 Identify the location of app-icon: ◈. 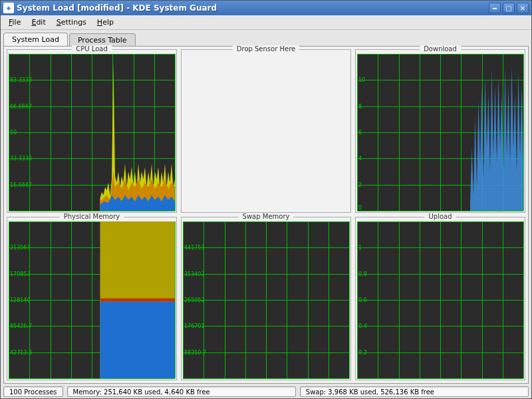
(9, 8).